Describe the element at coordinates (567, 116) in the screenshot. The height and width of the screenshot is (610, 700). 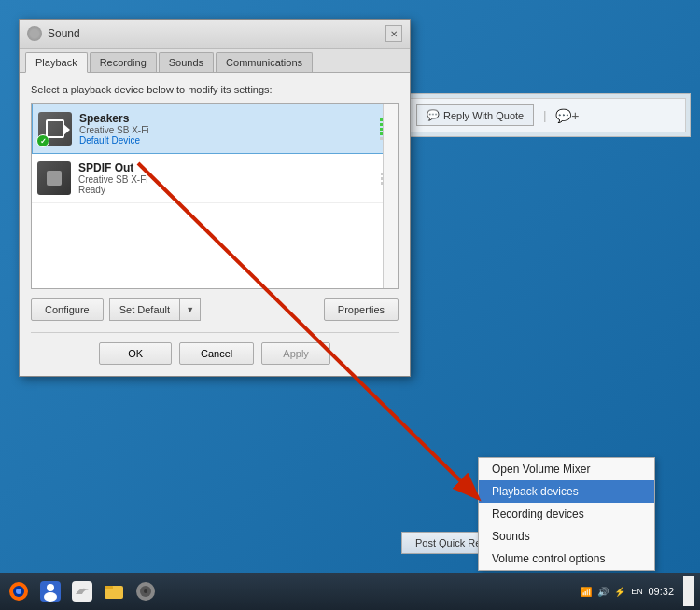
I see `extra-icon: 💬+` at that location.